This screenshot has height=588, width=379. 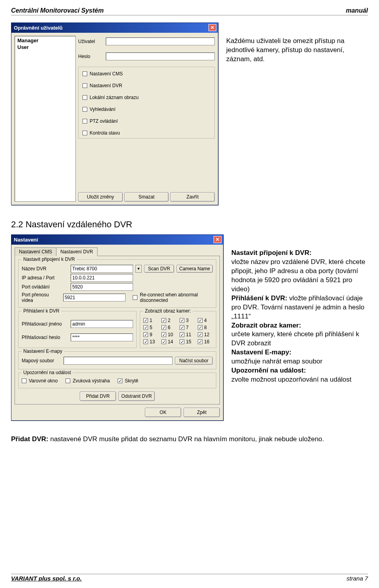 I want to click on ok-button: OK, so click(x=163, y=412).